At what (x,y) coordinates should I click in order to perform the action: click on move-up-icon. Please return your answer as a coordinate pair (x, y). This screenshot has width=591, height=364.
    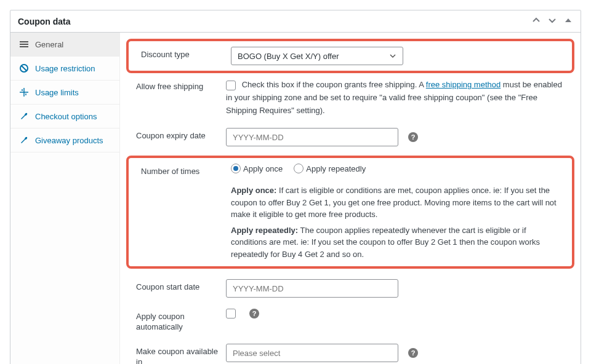
    Looking at the image, I should click on (536, 21).